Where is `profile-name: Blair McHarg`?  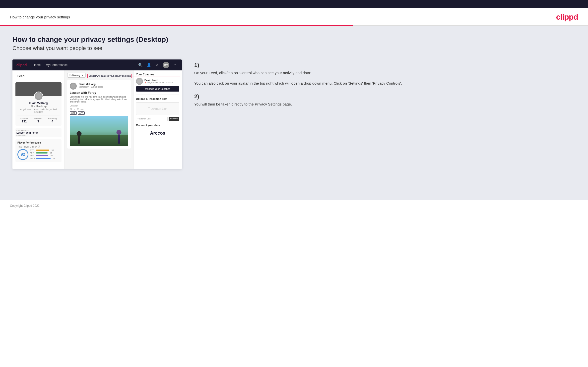 profile-name: Blair McHarg is located at coordinates (38, 103).